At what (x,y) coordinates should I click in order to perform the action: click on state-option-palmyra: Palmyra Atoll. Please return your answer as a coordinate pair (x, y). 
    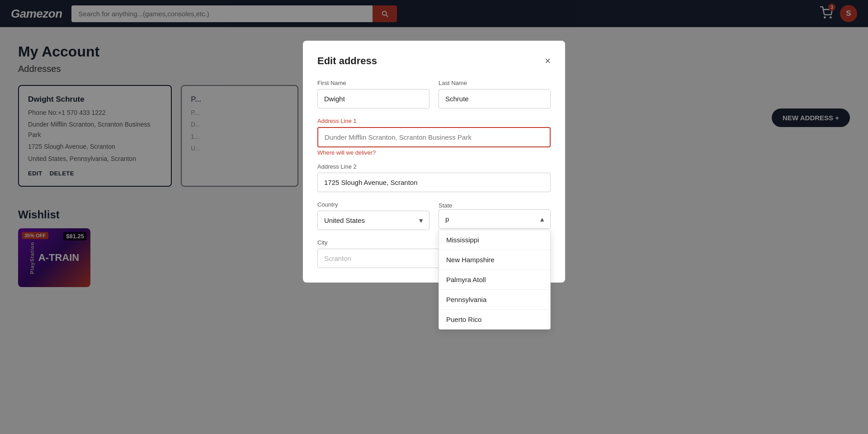
    Looking at the image, I should click on (495, 280).